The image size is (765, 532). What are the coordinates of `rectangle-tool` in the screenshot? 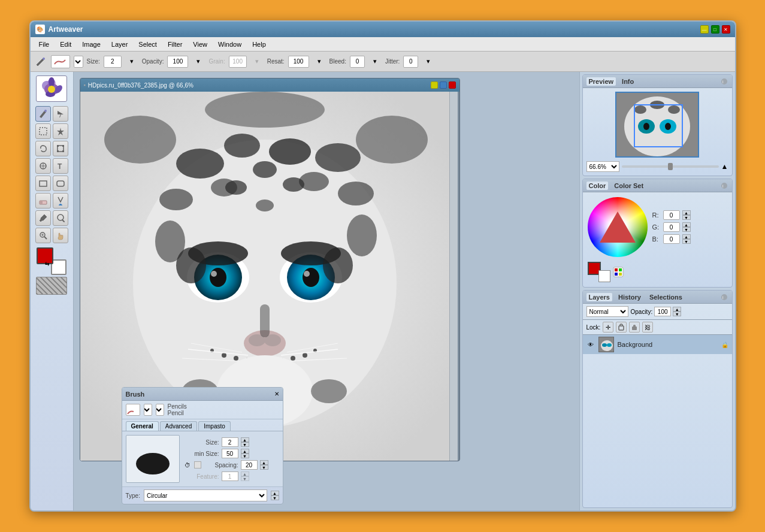 It's located at (43, 183).